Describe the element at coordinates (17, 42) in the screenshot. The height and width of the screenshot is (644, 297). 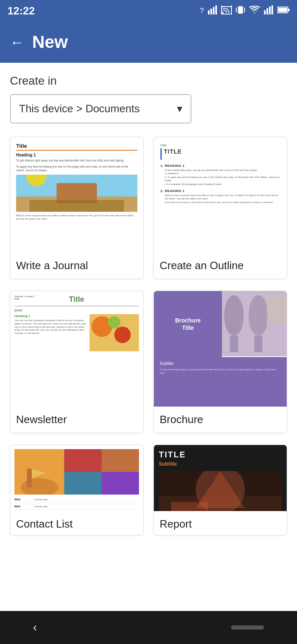
I see `back-button: ←` at that location.